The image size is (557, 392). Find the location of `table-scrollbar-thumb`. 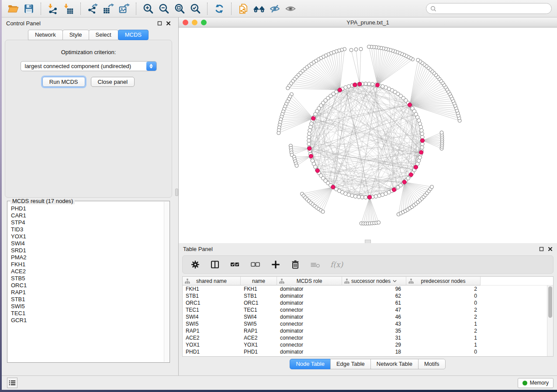

table-scrollbar-thumb is located at coordinates (550, 302).